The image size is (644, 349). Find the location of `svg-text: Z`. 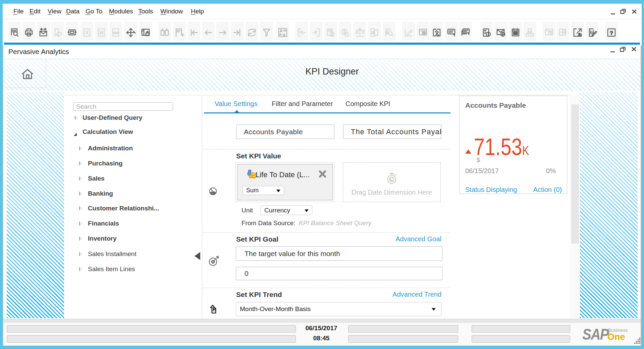

svg-text: Z is located at coordinates (284, 35).